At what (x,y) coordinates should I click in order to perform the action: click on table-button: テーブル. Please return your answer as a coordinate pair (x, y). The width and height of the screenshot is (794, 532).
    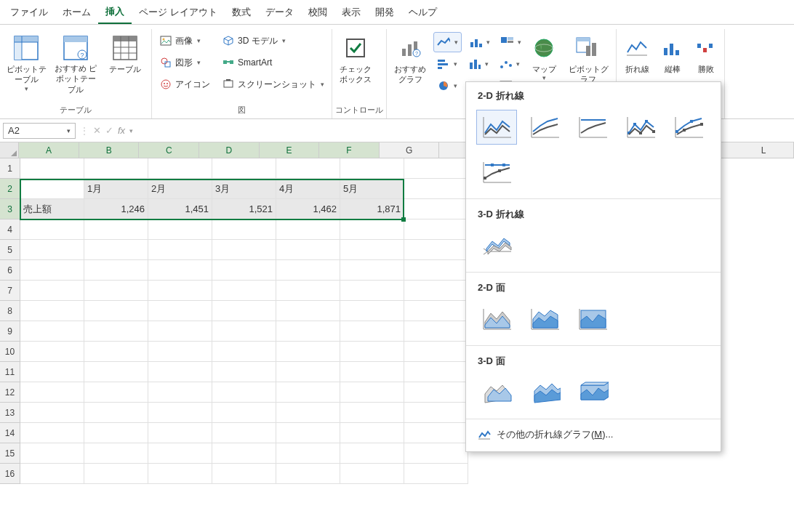
    Looking at the image, I should click on (125, 64).